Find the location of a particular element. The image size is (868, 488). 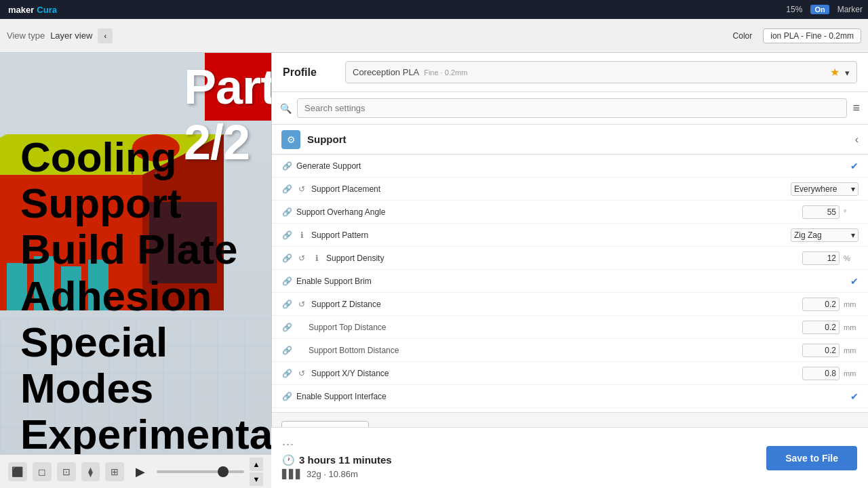

more-dots: ··· is located at coordinates (519, 445).